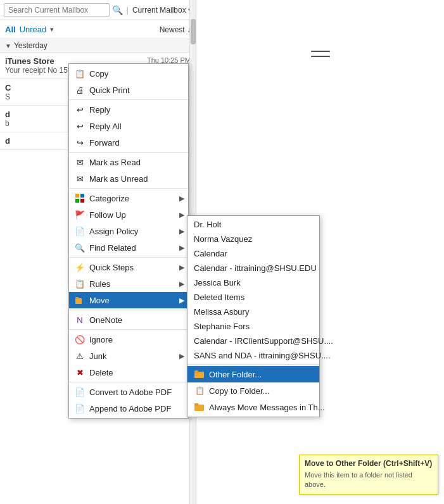 The height and width of the screenshot is (504, 444). Describe the element at coordinates (175, 30) in the screenshot. I see `filter-newest: Newest ↓` at that location.